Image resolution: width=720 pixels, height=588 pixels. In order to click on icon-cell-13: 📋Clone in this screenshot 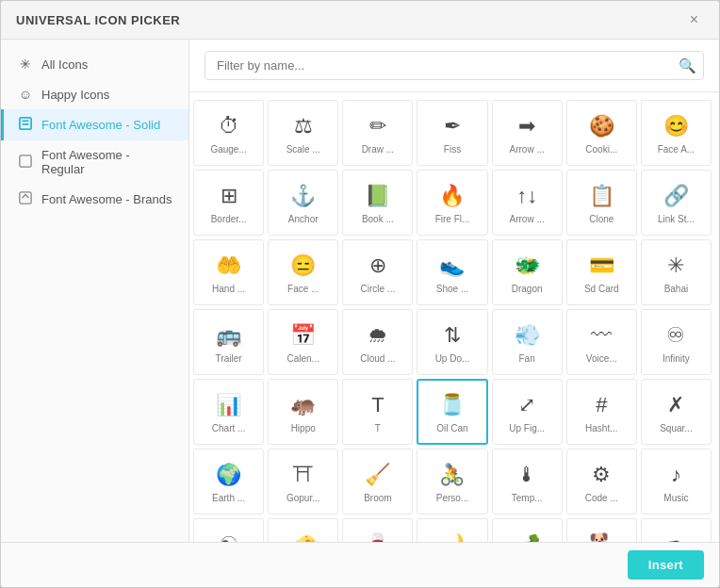, I will do `click(601, 203)`.